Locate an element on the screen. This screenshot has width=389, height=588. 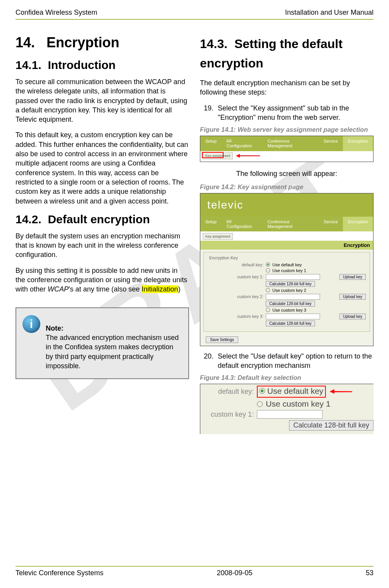
note-title: Note: is located at coordinates (55, 328).